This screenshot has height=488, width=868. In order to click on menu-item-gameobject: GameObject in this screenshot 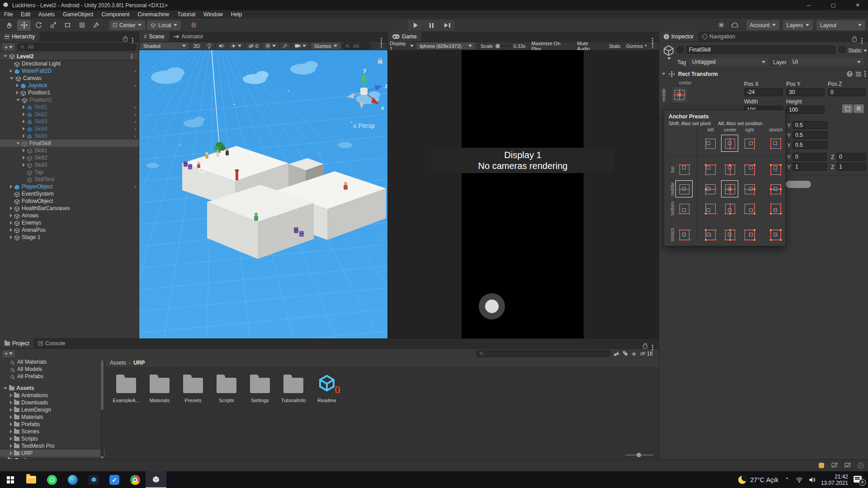, I will do `click(78, 14)`.